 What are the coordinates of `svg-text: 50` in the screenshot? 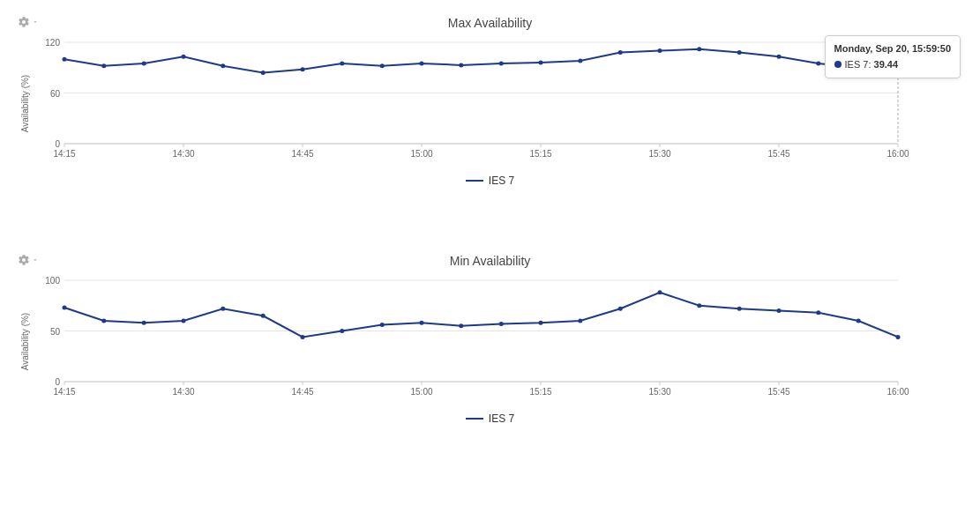 It's located at (56, 331).